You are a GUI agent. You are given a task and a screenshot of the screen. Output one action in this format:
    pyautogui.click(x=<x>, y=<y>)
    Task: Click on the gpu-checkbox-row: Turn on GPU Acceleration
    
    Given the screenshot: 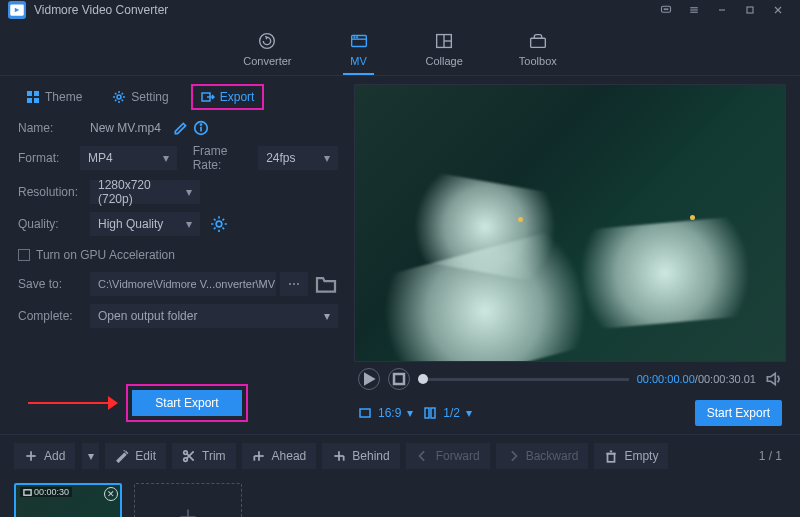 What is the action you would take?
    pyautogui.click(x=178, y=255)
    